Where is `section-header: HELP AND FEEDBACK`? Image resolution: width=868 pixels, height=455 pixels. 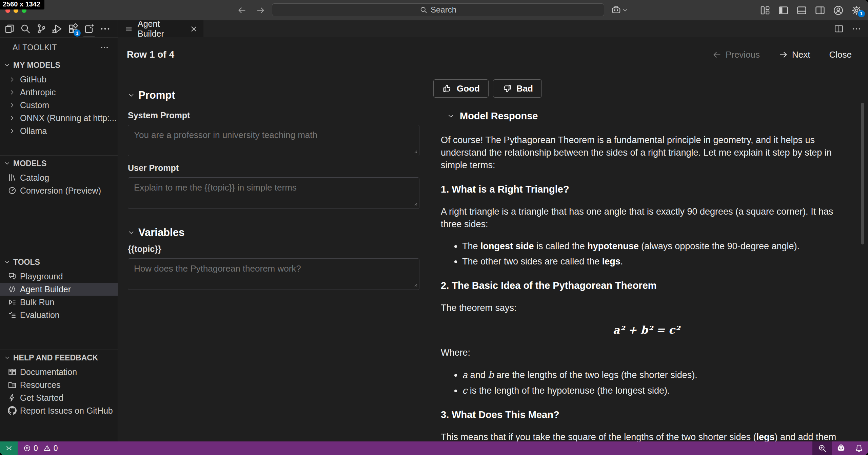 section-header: HELP AND FEEDBACK is located at coordinates (59, 358).